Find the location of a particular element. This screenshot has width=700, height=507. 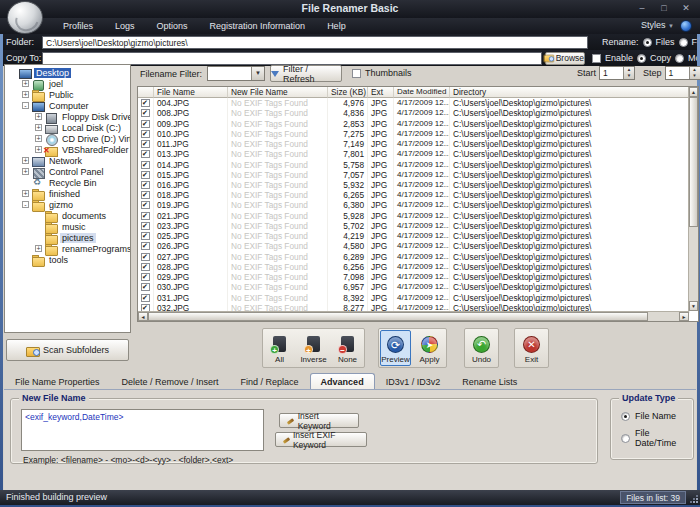

table-row: 030.JPGNo EXIF Tags Found6,957JPG4/17/20… is located at coordinates (418, 287).